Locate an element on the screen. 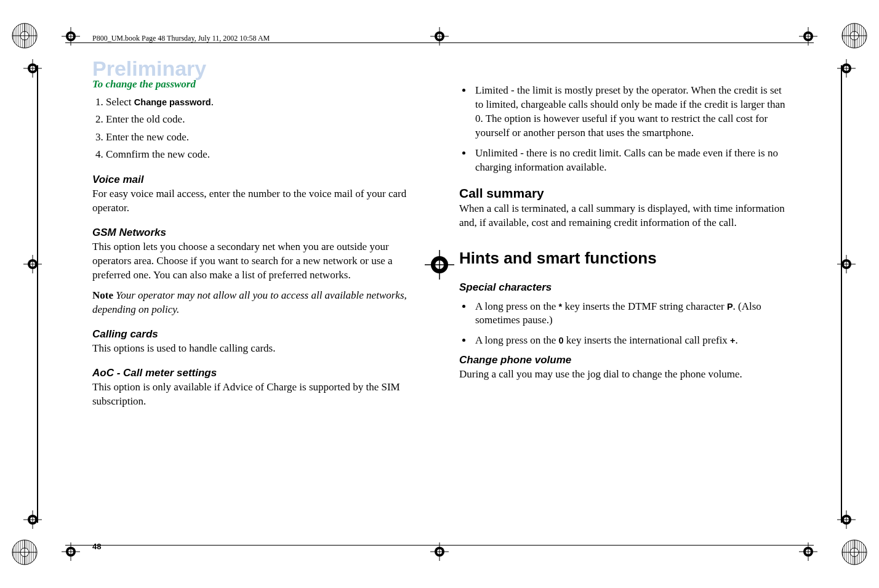 The height and width of the screenshot is (588, 879). subheading-voice-mail: Voice mail is located at coordinates (256, 180).